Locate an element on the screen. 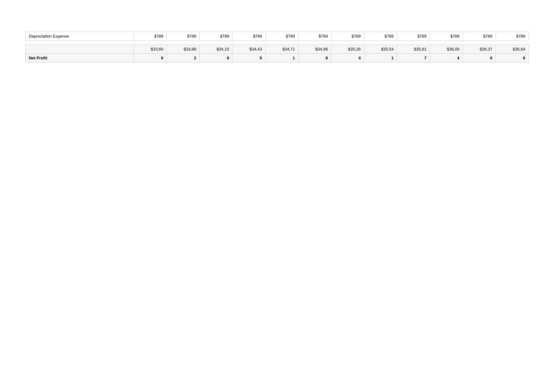 The width and height of the screenshot is (554, 392). dep-val-3: $789 is located at coordinates (216, 36).